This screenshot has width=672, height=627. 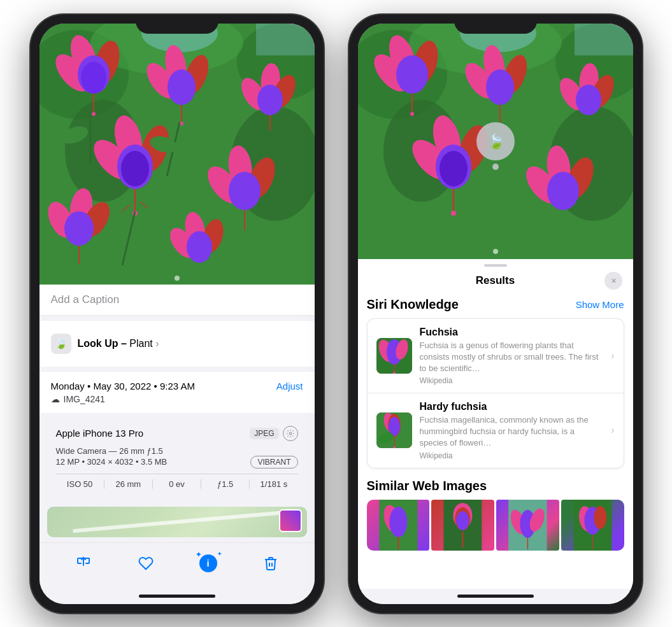 I want to click on share-button, so click(x=83, y=563).